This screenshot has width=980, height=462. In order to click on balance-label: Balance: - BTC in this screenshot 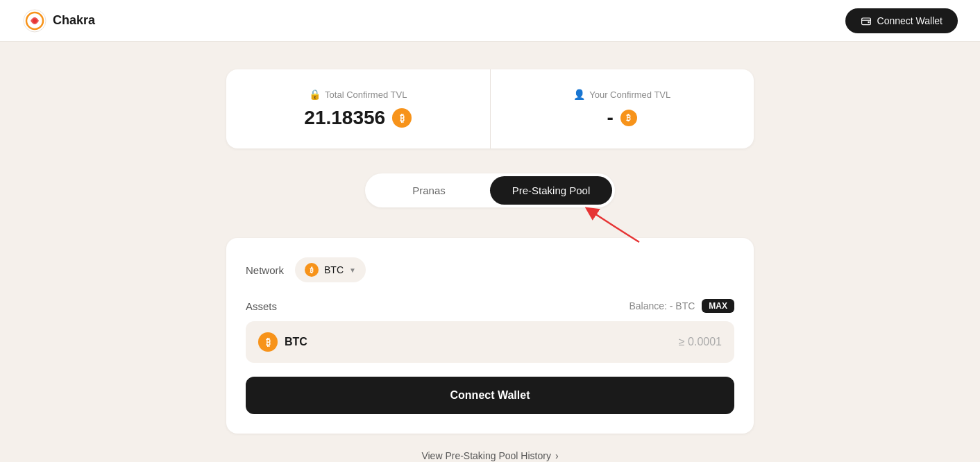, I will do `click(662, 306)`.